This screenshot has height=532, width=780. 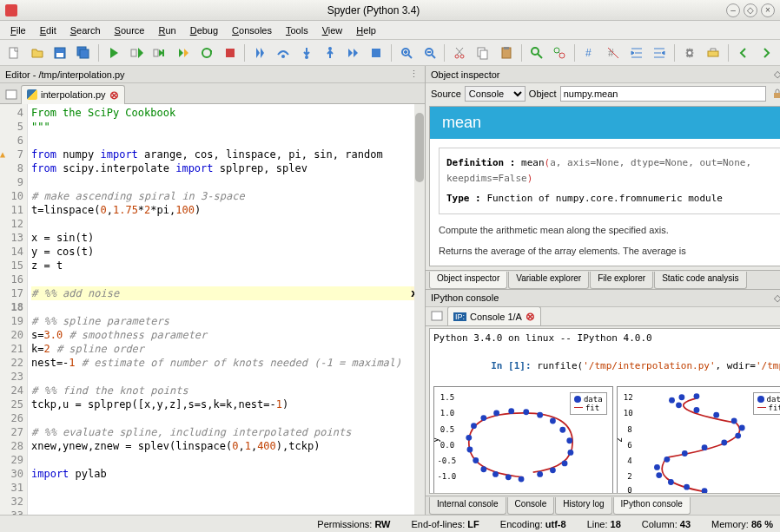 I want to click on tab-internal-console: Internal console, so click(x=467, y=506).